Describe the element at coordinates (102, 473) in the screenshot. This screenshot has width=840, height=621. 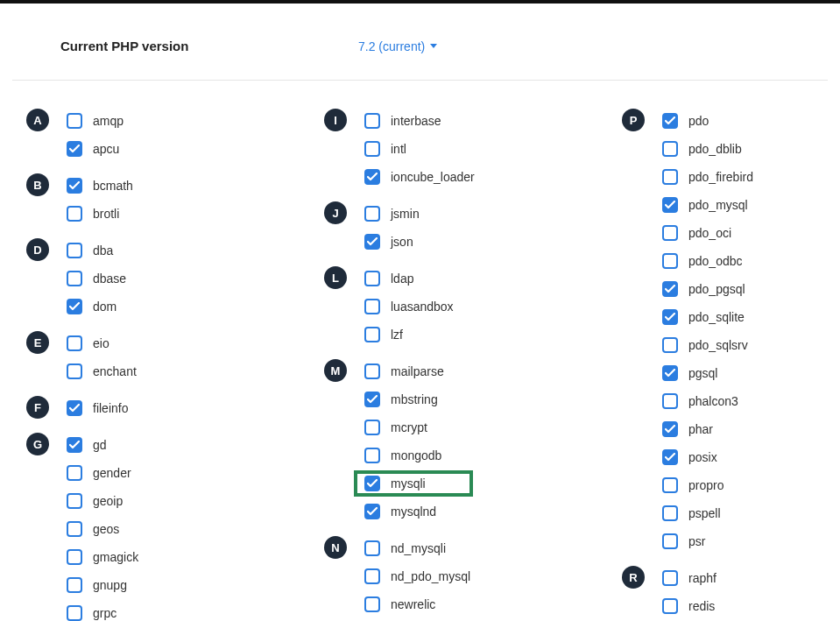
I see `extension-item-gender: gender` at that location.